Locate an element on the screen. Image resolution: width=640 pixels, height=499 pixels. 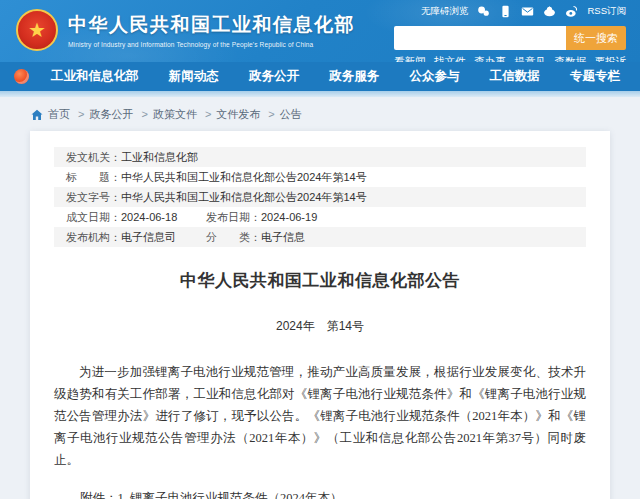
nav-item-gov-services: 政务服务 is located at coordinates (354, 76).